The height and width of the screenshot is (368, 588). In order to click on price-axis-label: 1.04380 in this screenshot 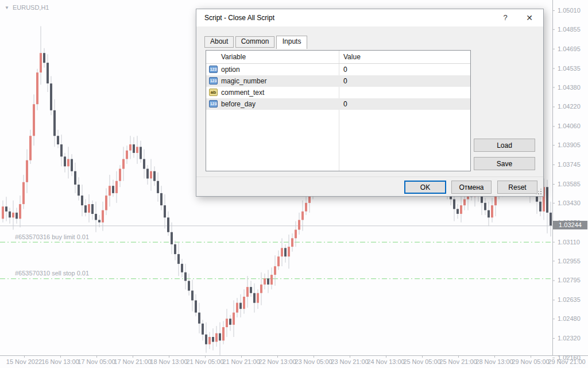, I will do `click(569, 87)`.